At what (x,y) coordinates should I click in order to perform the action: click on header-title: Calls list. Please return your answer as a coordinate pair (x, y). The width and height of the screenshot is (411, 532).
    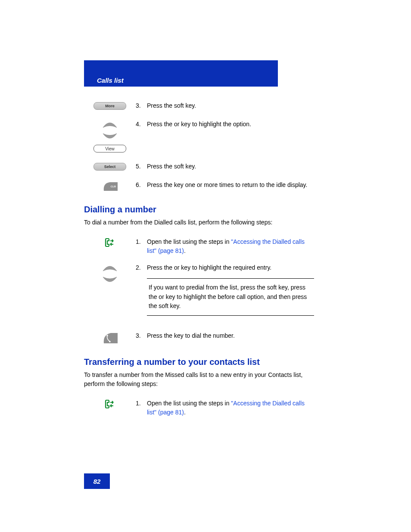
    Looking at the image, I should click on (110, 80).